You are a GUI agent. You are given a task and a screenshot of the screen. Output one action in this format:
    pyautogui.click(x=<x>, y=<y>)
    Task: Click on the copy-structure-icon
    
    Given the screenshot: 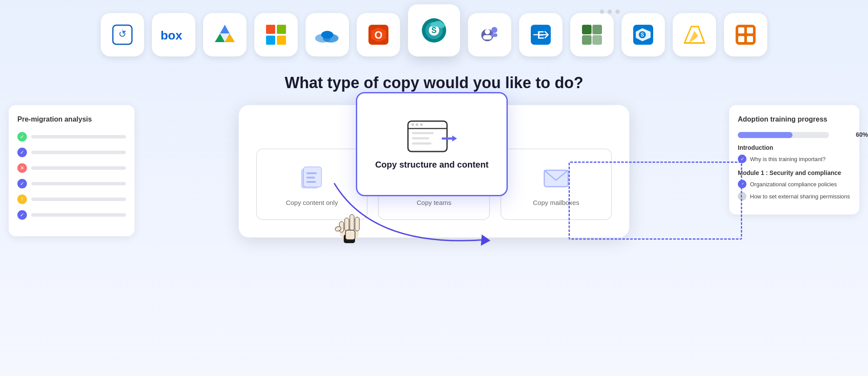 What is the action you would take?
    pyautogui.click(x=432, y=139)
    